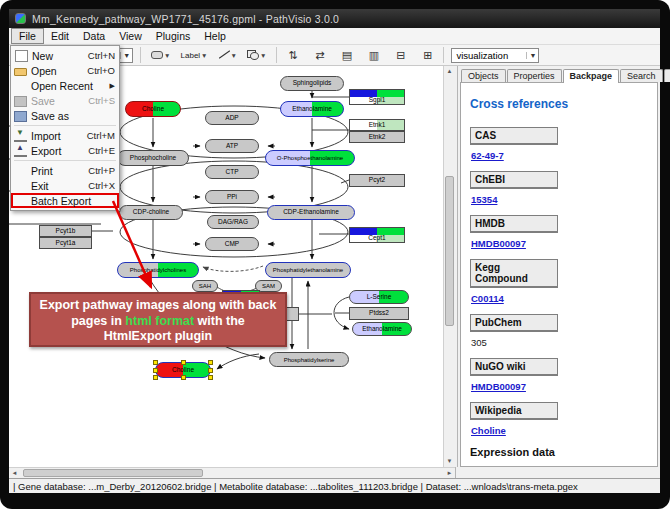 This screenshot has width=670, height=509. I want to click on node-label: Ethanolamine, so click(382, 330).